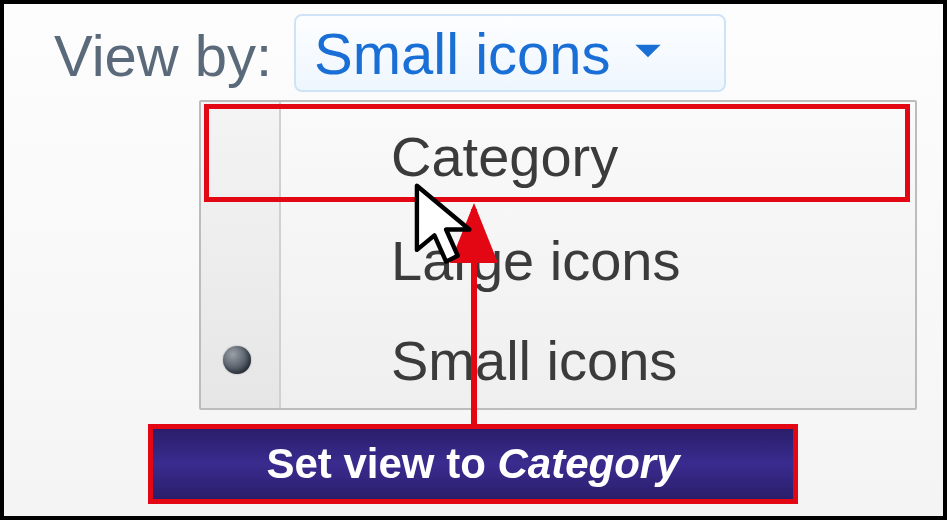 This screenshot has height=520, width=947. What do you see at coordinates (510, 53) in the screenshot?
I see `view-by-dropdown-button: Small icons` at bounding box center [510, 53].